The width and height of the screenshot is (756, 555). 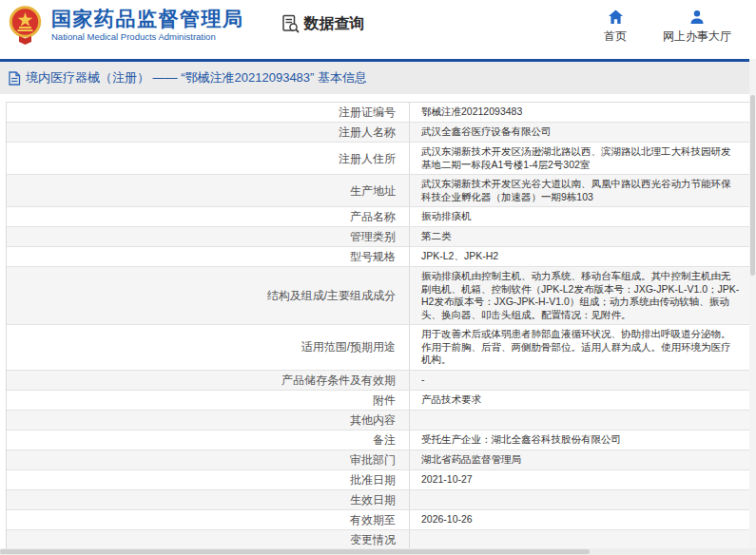 I want to click on row-value: 振动排痰机, so click(x=580, y=217).